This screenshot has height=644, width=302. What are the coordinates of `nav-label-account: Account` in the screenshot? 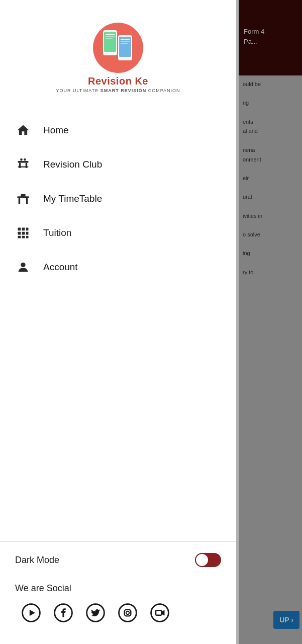 It's located at (60, 267).